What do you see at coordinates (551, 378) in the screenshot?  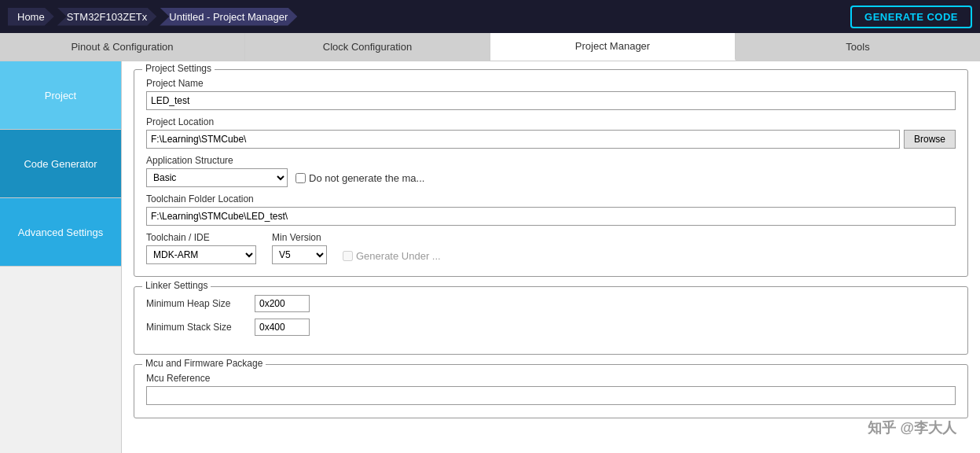 I see `mcu-ref-label: Mcu Reference` at bounding box center [551, 378].